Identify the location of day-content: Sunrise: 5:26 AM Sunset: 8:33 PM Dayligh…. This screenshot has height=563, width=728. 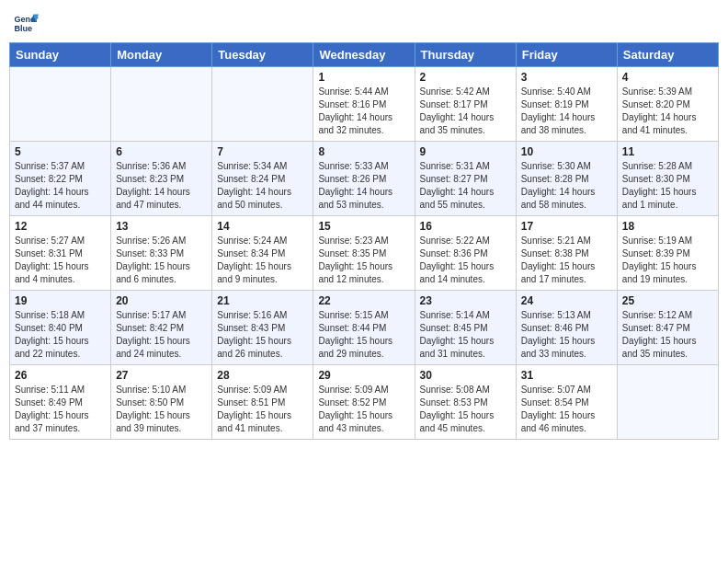
(162, 260).